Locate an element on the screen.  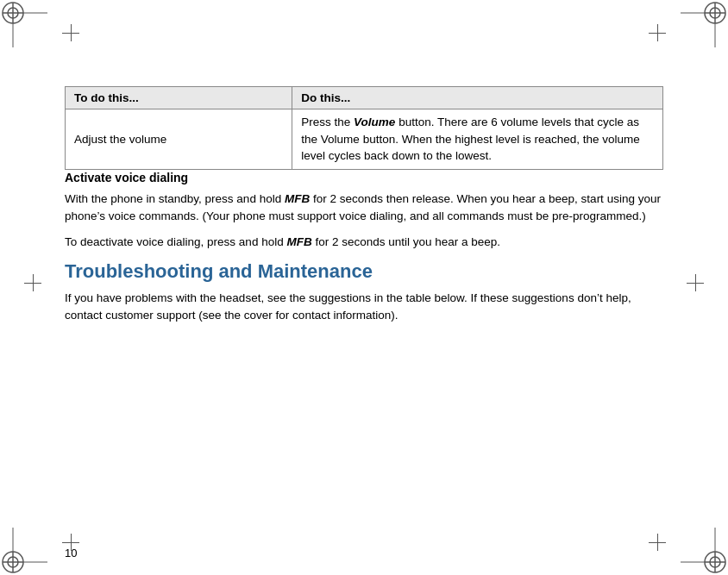
activate-voice-title: Activate voice dialing is located at coordinates (364, 178).